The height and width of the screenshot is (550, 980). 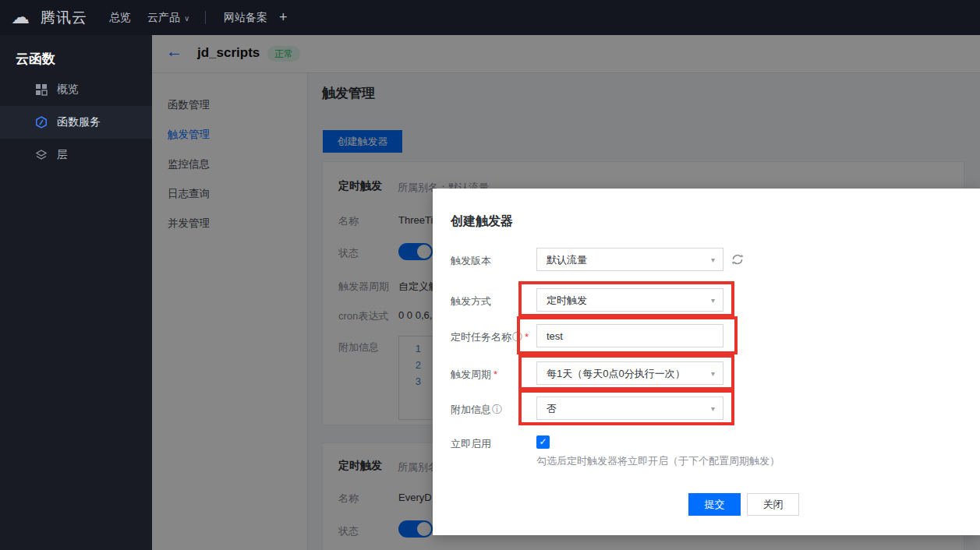 I want to click on sidebar-item-overview: 概览, so click(x=76, y=90).